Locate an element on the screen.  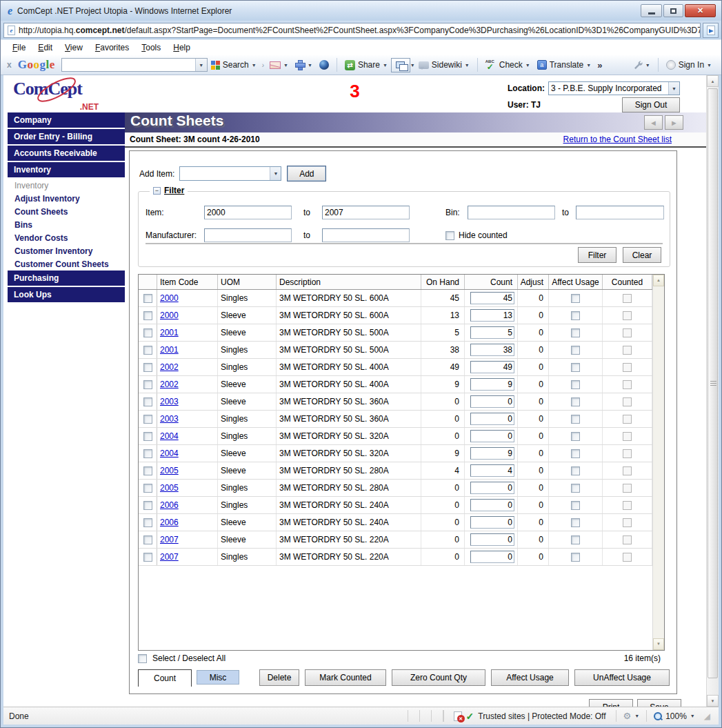
sidebar-item-bins: Bins is located at coordinates (66, 225).